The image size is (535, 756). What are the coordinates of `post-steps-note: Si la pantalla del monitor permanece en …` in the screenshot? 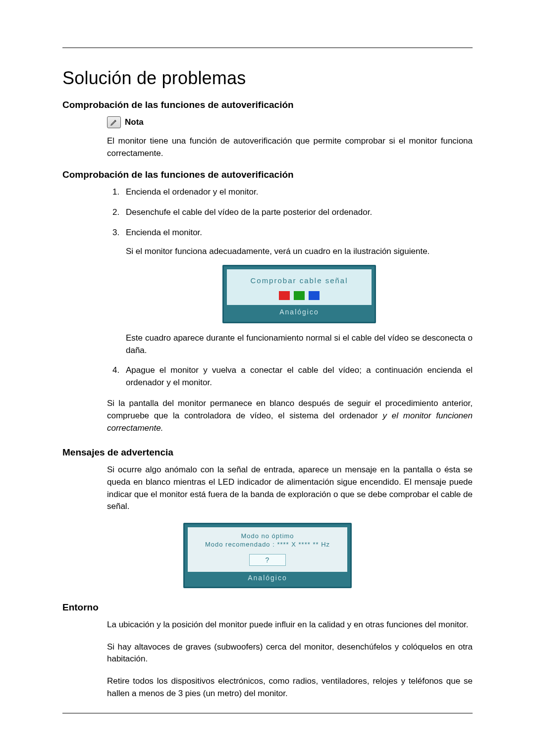 It's located at (290, 416).